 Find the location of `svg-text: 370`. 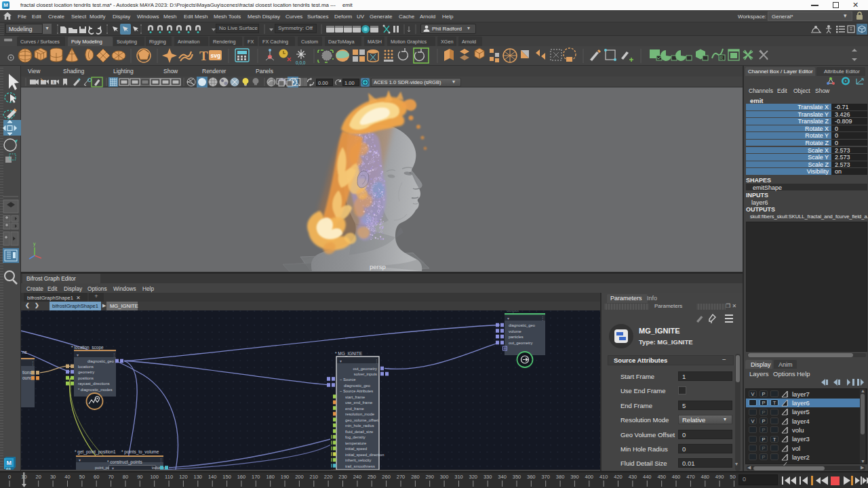

svg-text: 370 is located at coordinates (545, 477).